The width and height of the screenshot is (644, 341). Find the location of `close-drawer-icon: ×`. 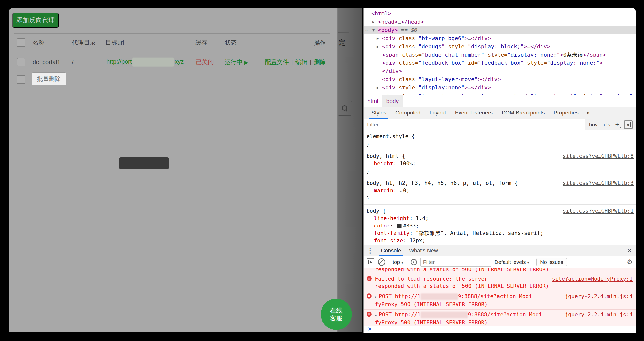

close-drawer-icon: × is located at coordinates (629, 251).